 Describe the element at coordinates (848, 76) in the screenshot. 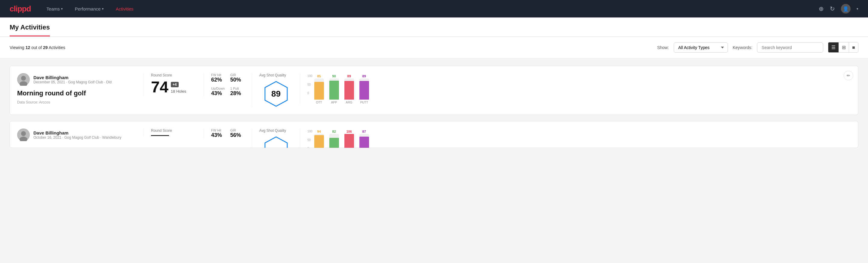

I see `edit-button: ✏` at that location.